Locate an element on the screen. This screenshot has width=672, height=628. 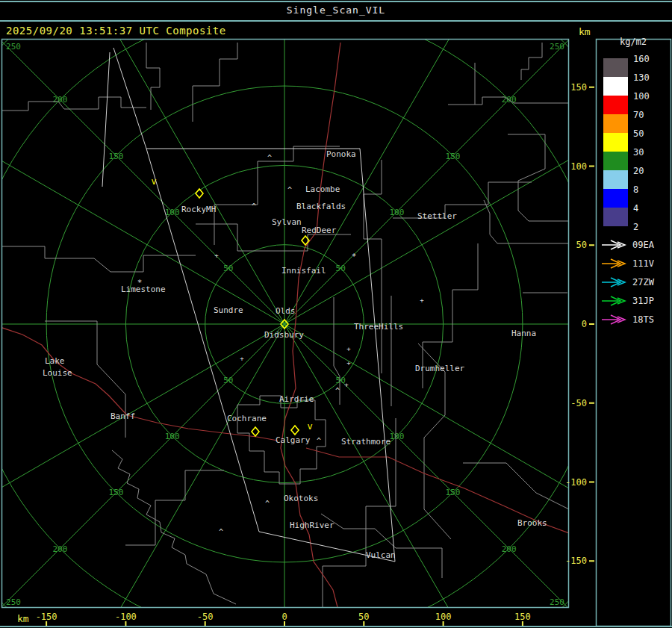
radar-id-label-18TS: 18TS is located at coordinates (644, 320).